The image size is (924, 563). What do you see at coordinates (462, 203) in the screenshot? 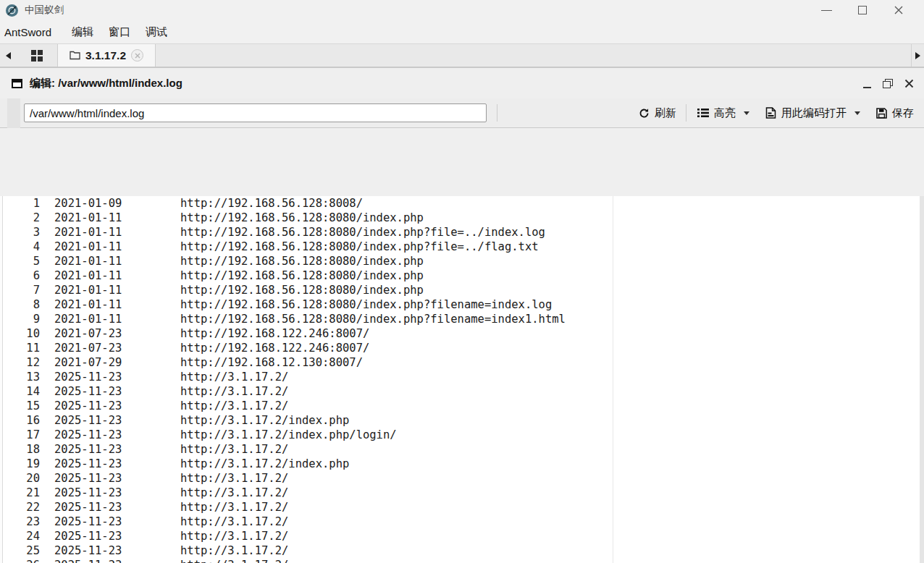
I see `log-line: 1 2021-01-09 http://192.168.56.128:8008/` at bounding box center [462, 203].